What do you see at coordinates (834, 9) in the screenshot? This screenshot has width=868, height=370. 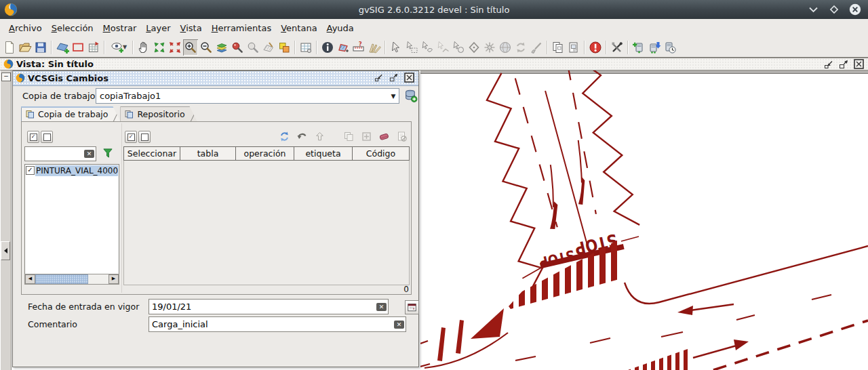 I see `maximize-icon` at bounding box center [834, 9].